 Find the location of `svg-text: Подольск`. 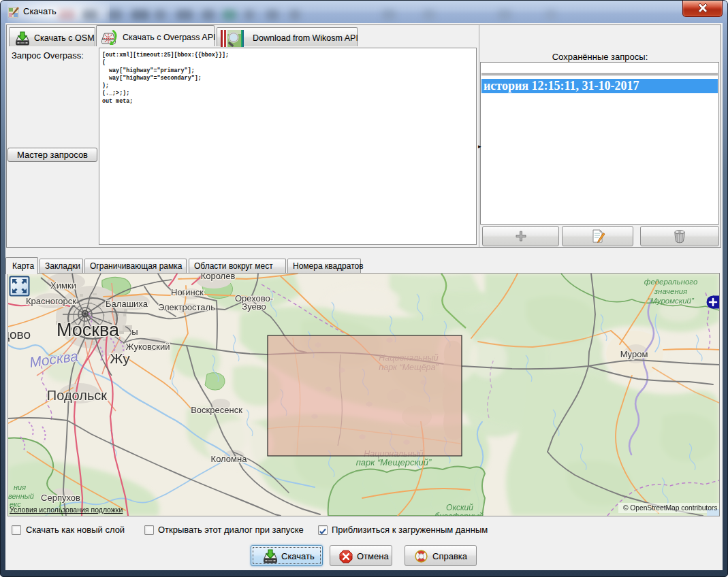

svg-text: Подольск is located at coordinates (78, 395).